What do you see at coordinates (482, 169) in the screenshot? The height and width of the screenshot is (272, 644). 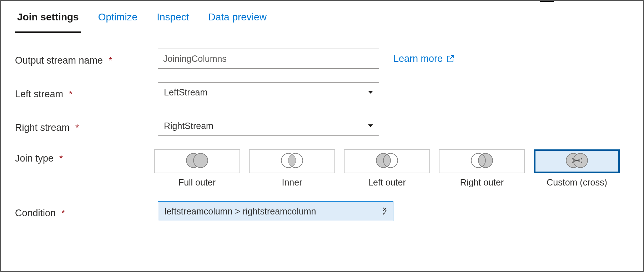 I see `join-type-right-outer: Right outer` at bounding box center [482, 169].